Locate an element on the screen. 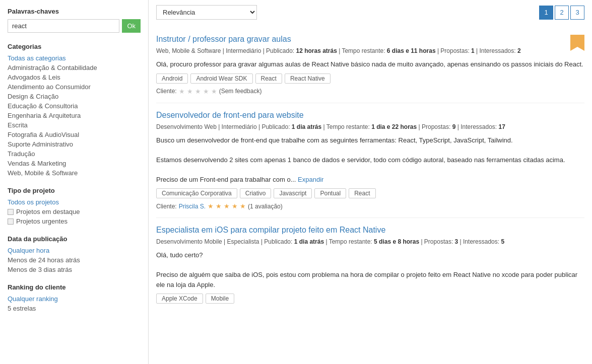 Image resolution: width=592 pixels, height=364 pixels. pagination: 1 2 3 is located at coordinates (562, 13).